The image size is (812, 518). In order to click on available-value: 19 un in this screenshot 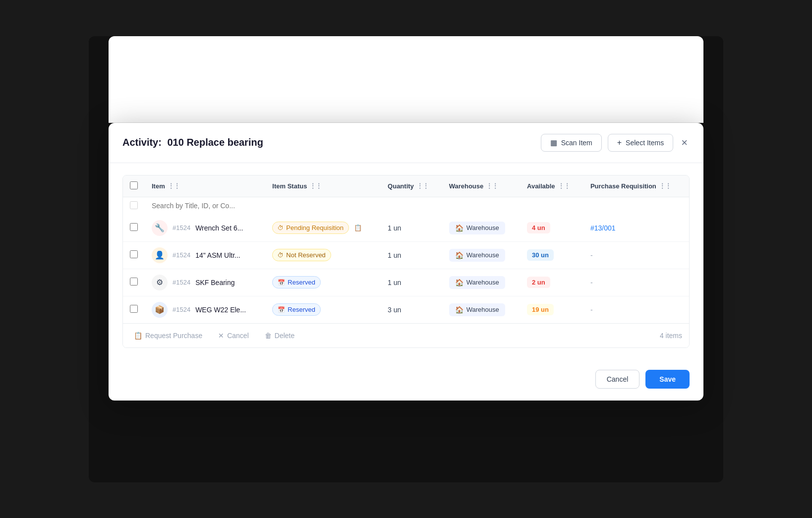, I will do `click(540, 309)`.